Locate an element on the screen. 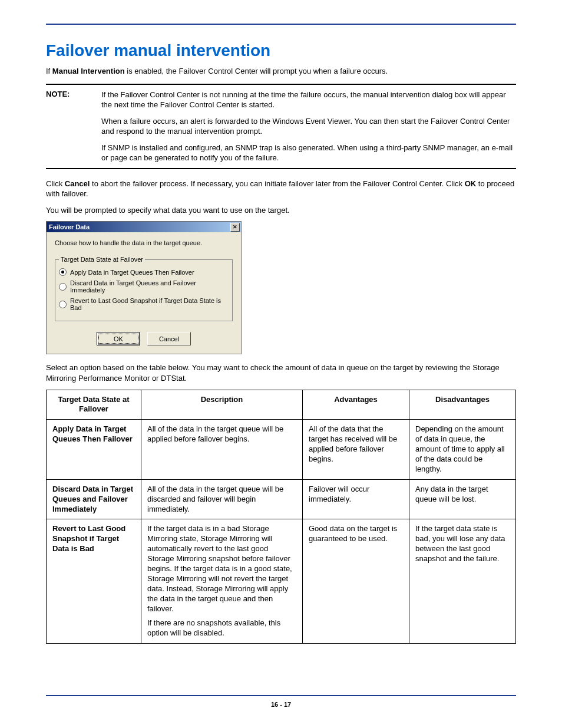 This screenshot has height=728, width=562. select-paragraph: Select an option based on the table belo… is located at coordinates (281, 373).